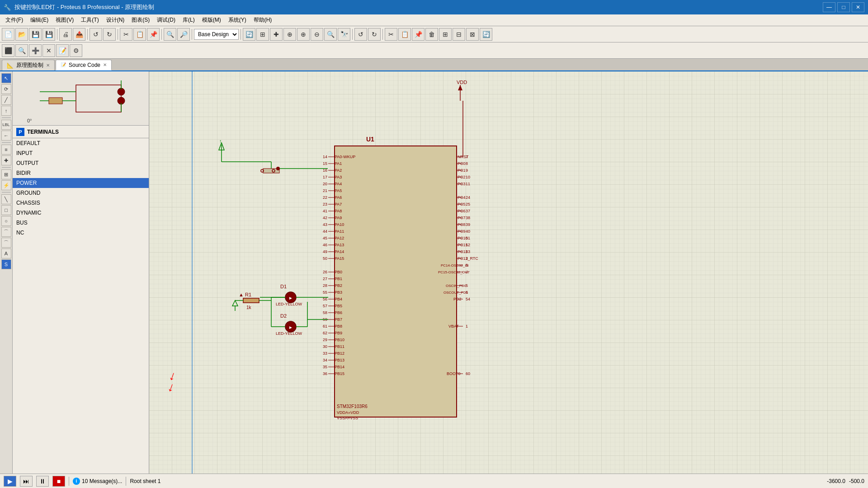 The height and width of the screenshot is (488, 868). What do you see at coordinates (405, 34) in the screenshot?
I see `copy2-button: 📋` at bounding box center [405, 34].